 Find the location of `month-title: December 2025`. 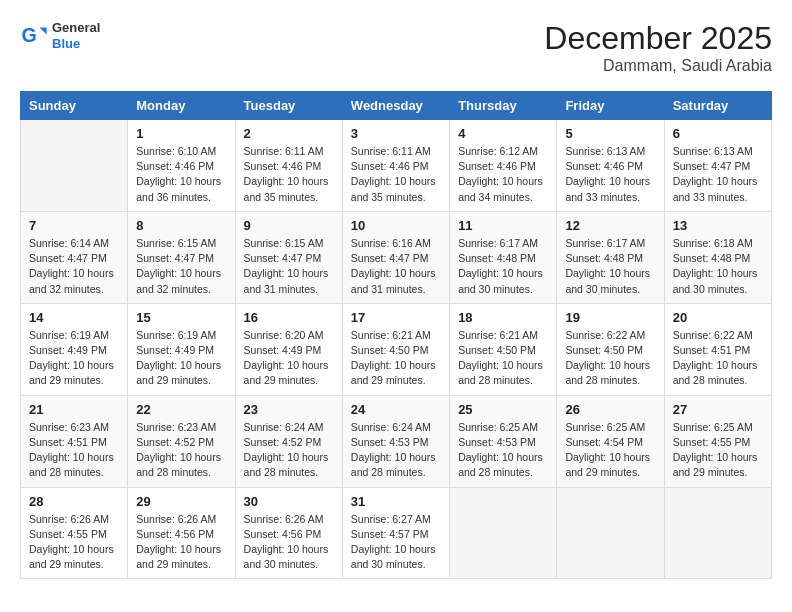

month-title: December 2025 is located at coordinates (658, 38).